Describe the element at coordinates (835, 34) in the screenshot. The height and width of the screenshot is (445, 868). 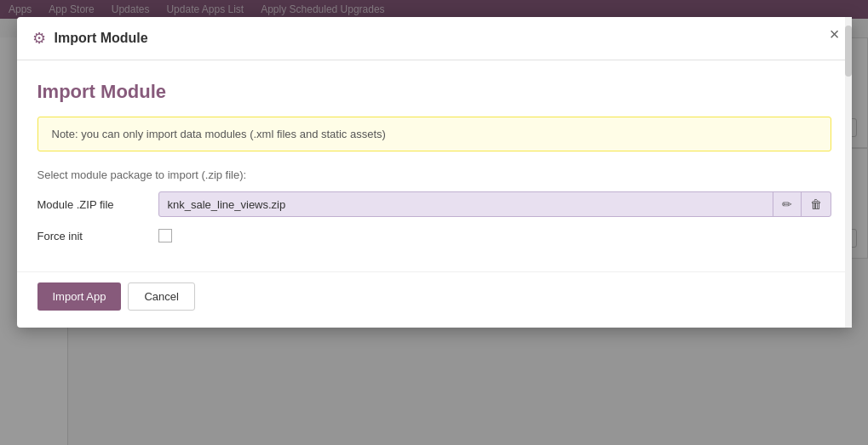
I see `modal-close-button: ×` at that location.